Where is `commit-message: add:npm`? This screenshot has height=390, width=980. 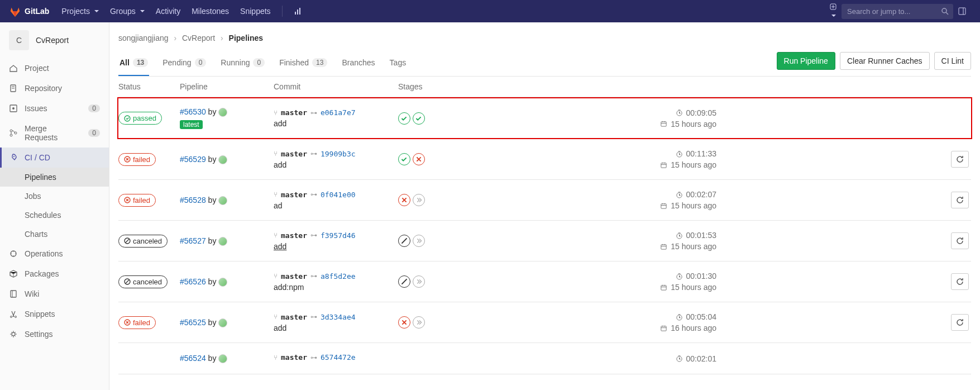 commit-message: add:npm is located at coordinates (336, 287).